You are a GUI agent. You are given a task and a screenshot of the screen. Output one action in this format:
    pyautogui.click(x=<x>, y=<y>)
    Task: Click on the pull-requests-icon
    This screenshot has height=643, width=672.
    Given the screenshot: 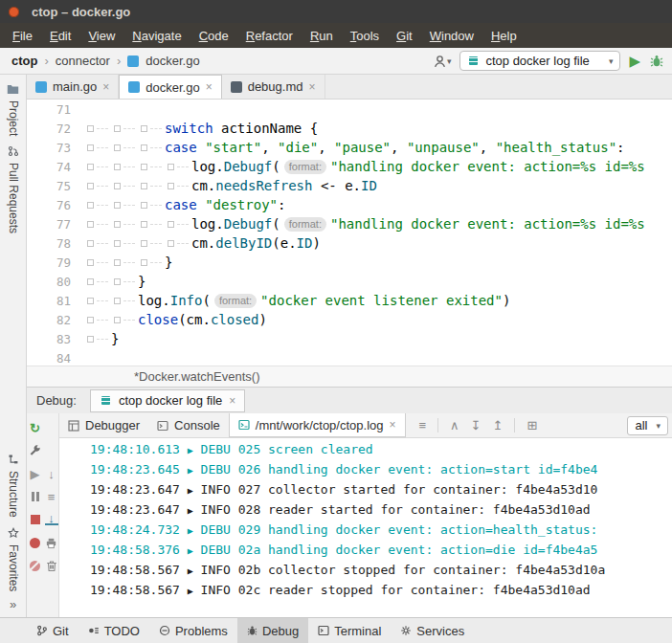 What is the action you would take?
    pyautogui.click(x=13, y=151)
    